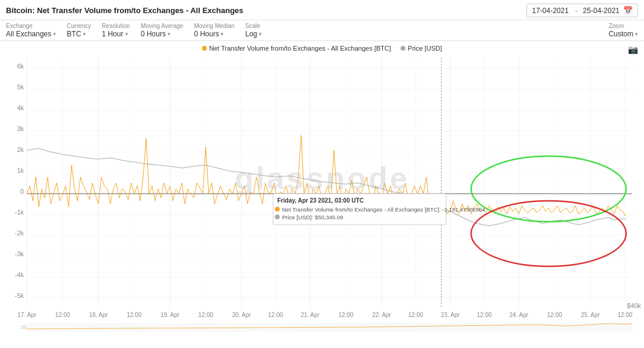 This screenshot has width=644, height=348. Describe the element at coordinates (590, 315) in the screenshot. I see `svg-text: 25. Apr` at that location.